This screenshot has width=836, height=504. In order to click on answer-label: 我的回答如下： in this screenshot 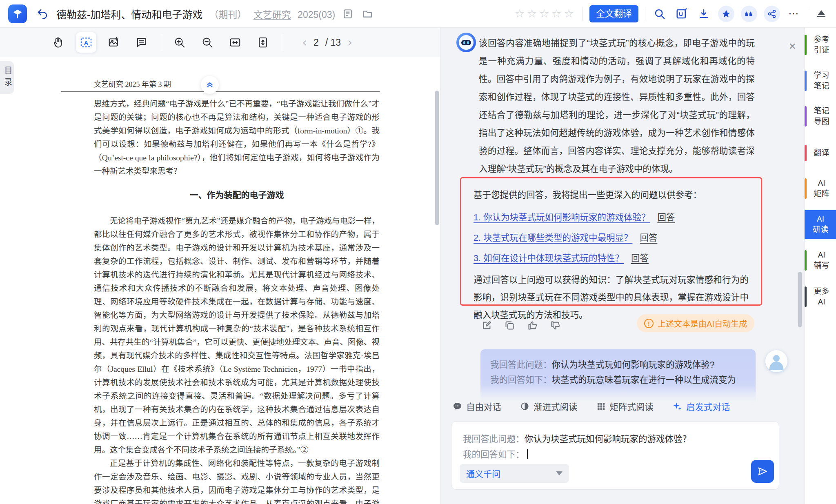, I will do `click(521, 380)`.